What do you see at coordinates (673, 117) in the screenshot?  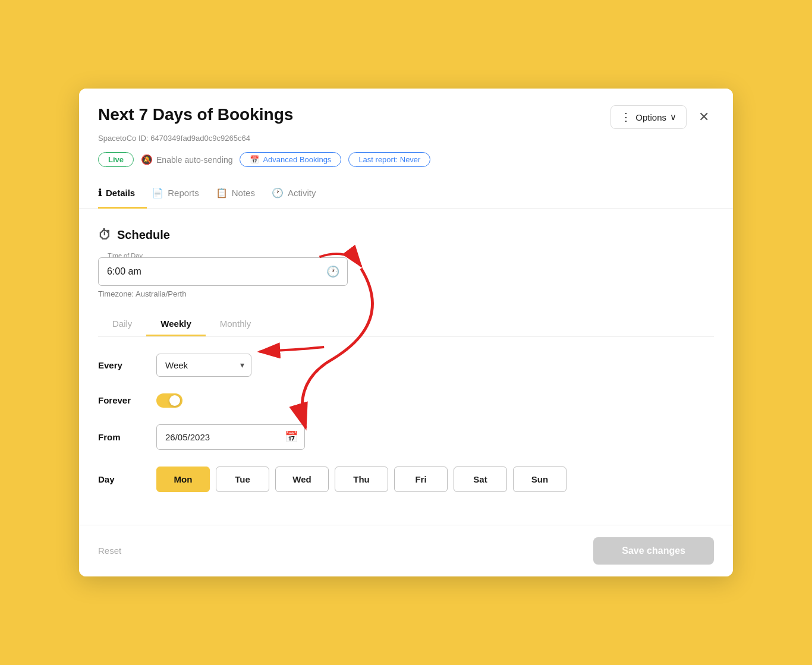 I see `chevron-down-icon: ∨` at bounding box center [673, 117].